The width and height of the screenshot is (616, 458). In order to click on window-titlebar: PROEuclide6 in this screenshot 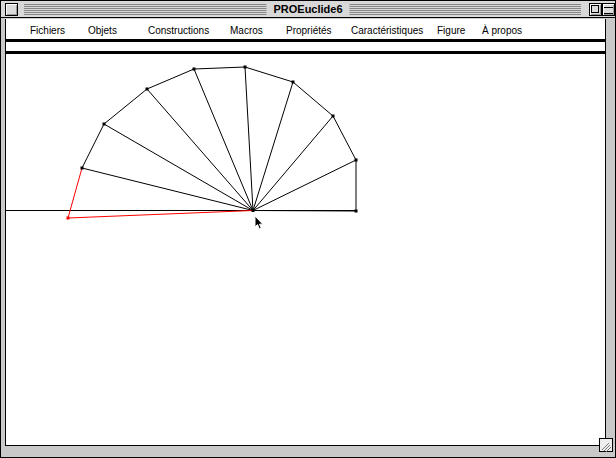, I will do `click(308, 10)`.